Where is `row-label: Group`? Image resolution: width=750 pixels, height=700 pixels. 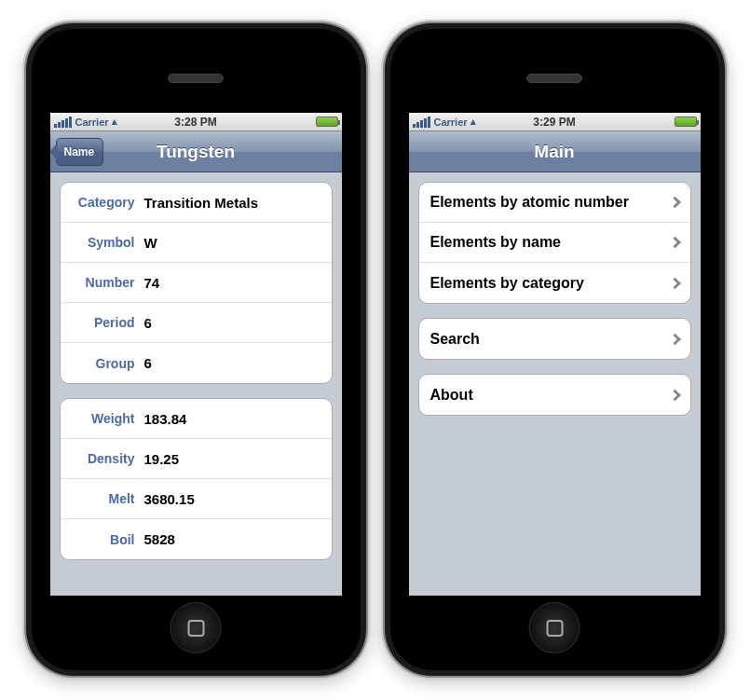
row-label: Group is located at coordinates (103, 364).